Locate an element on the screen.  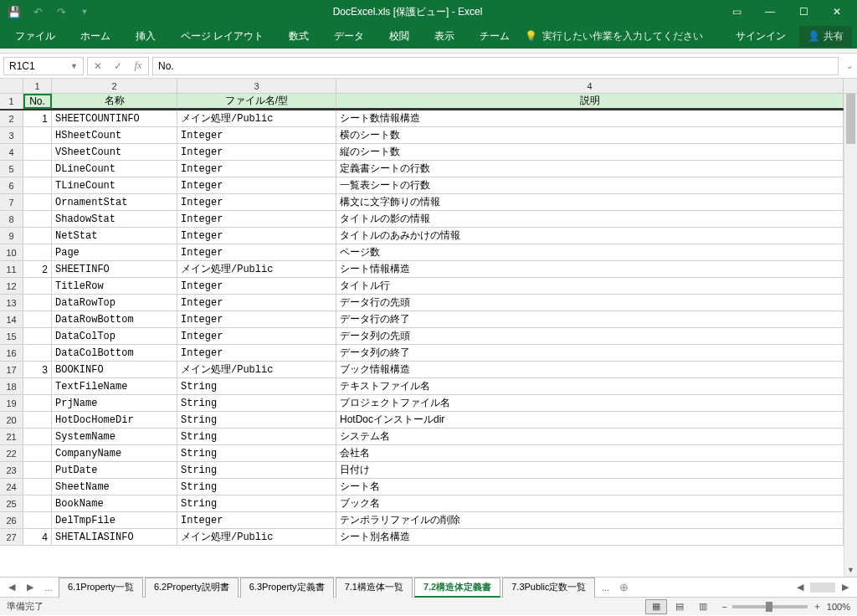
cell: 横のシート数 is located at coordinates (590, 136).